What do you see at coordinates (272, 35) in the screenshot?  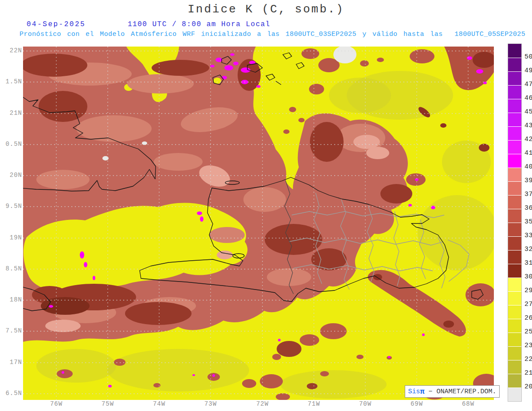 I see `model-subtitle: Pronóstico con el Modelo Atmósferico WRF…` at bounding box center [272, 35].